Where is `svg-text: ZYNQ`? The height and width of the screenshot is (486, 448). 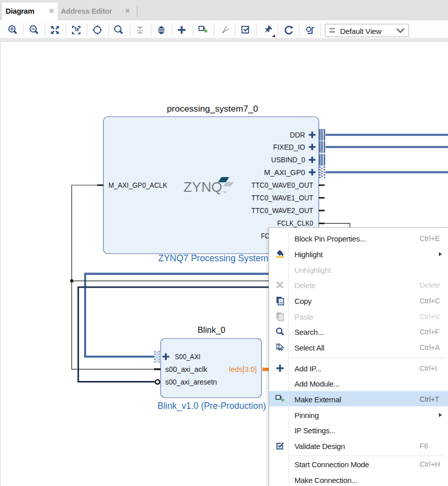
svg-text: ZYNQ is located at coordinates (203, 187).